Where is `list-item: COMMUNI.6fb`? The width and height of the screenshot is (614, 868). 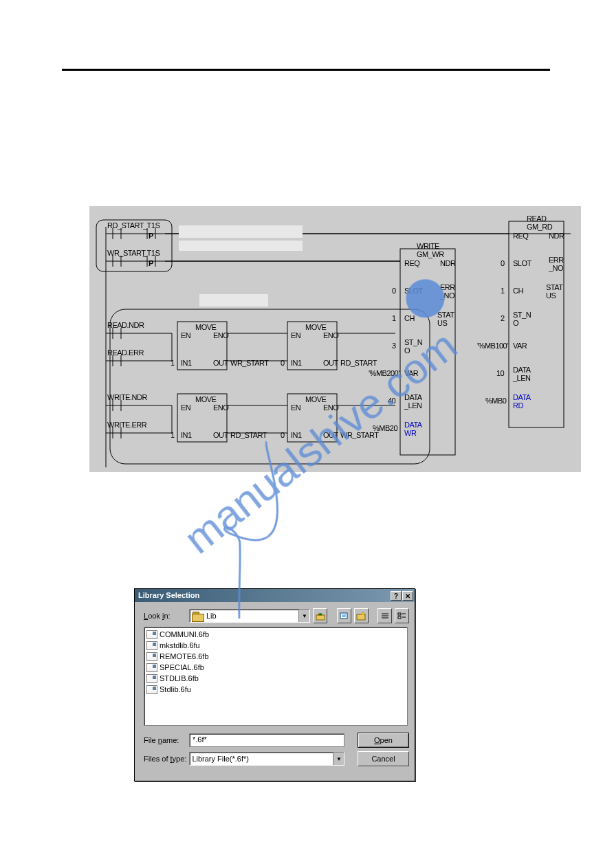
list-item: COMMUNI.6fb is located at coordinates (276, 634).